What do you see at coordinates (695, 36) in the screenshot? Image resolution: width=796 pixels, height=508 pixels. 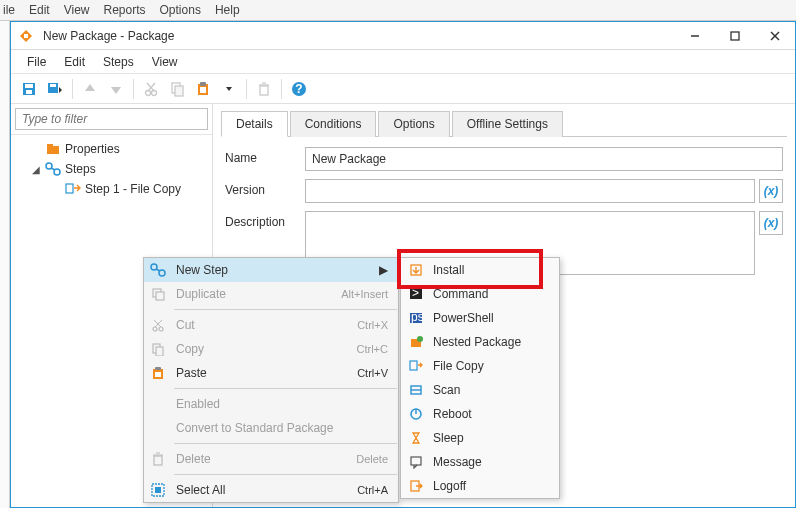 I see `minimize-button` at bounding box center [695, 36].